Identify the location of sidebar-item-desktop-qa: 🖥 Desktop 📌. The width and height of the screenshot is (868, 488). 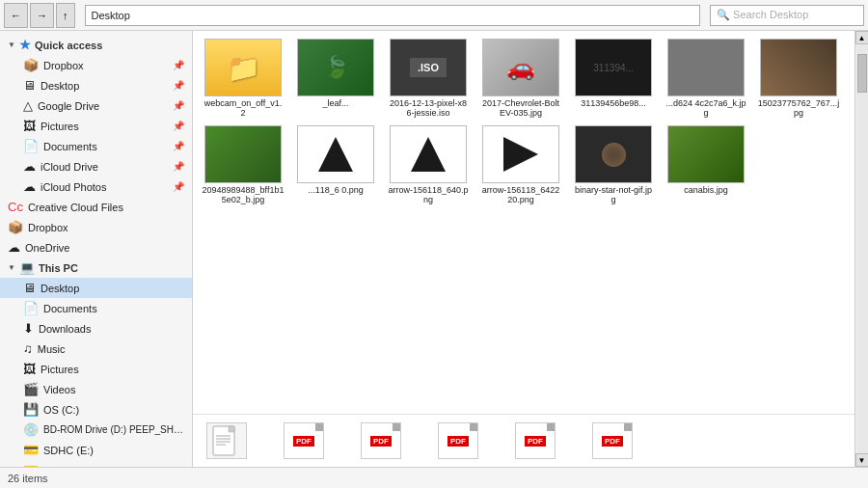
(96, 85).